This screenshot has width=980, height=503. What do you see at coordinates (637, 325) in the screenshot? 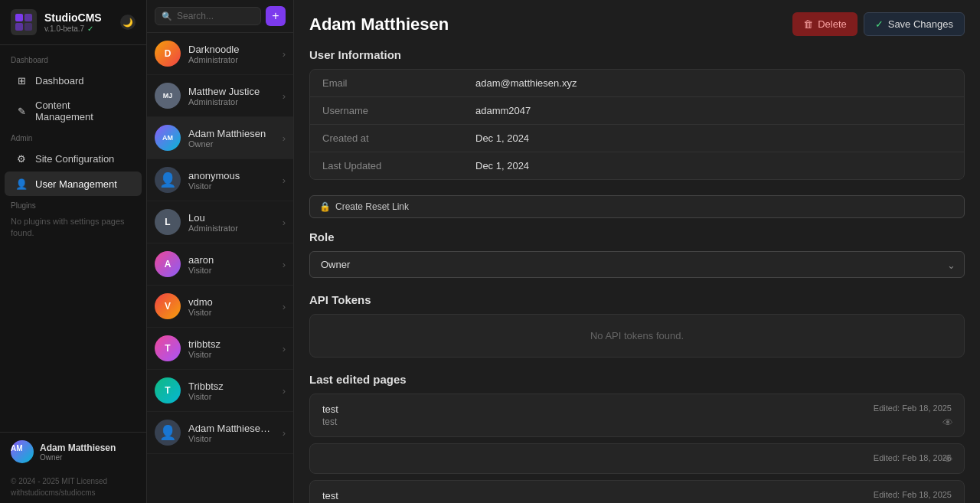
I see `api-tokens-section: API Tokens No API tokens found.` at bounding box center [637, 325].